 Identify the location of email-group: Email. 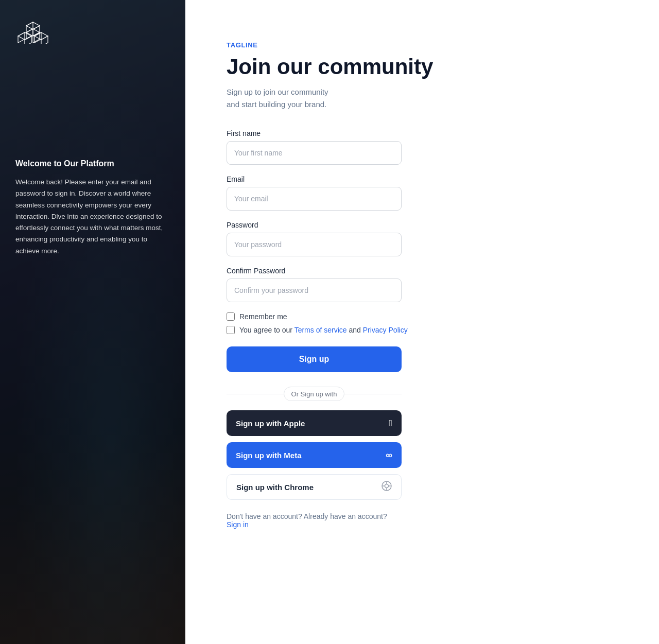
(427, 193).